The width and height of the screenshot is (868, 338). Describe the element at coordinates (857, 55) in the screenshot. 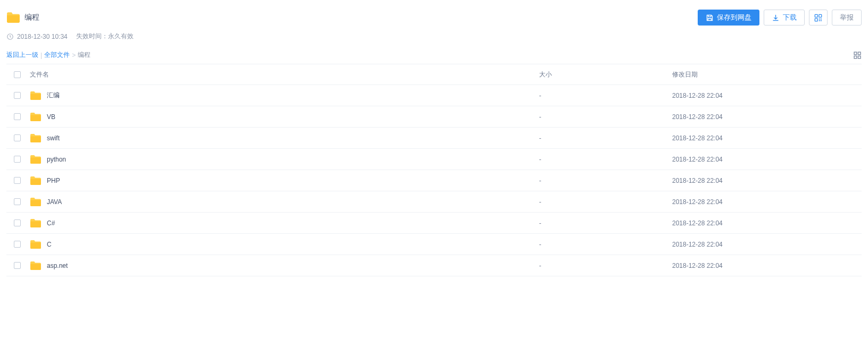

I see `grid-view-icon` at that location.